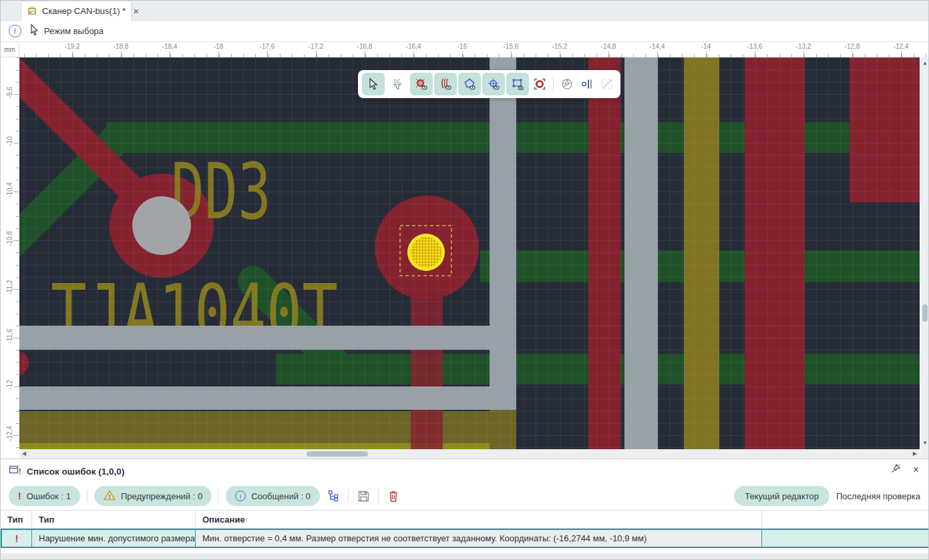  I want to click on traces-visibility-button, so click(445, 84).